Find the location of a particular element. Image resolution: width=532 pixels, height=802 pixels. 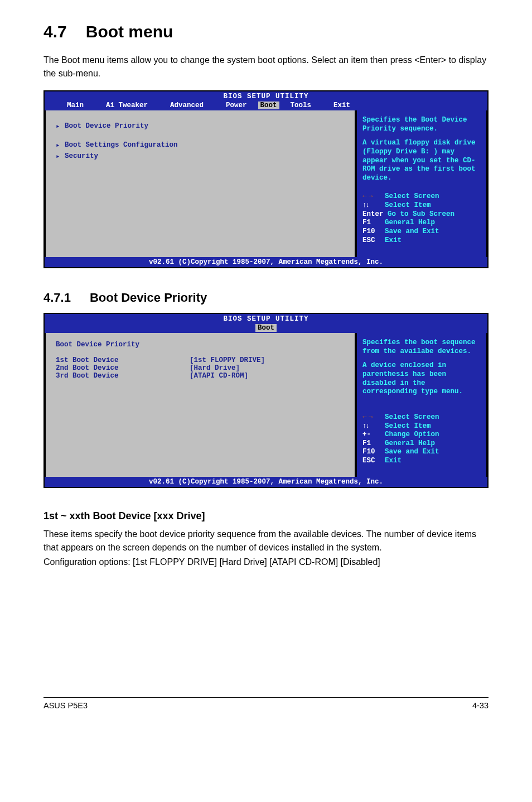

bios-menubar: Boot is located at coordinates (266, 328).